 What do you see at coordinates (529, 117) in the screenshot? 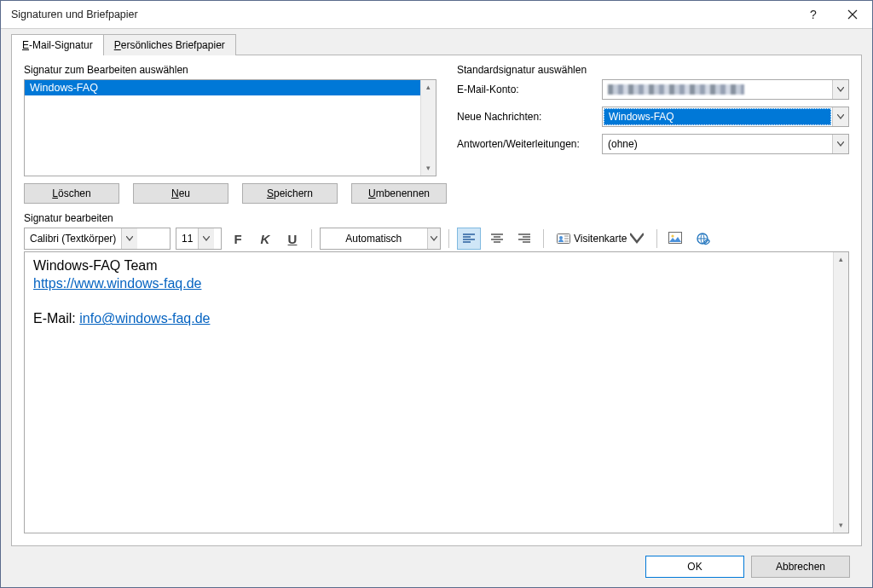
I see `new-messages-label: Neue Nachrichten:` at bounding box center [529, 117].